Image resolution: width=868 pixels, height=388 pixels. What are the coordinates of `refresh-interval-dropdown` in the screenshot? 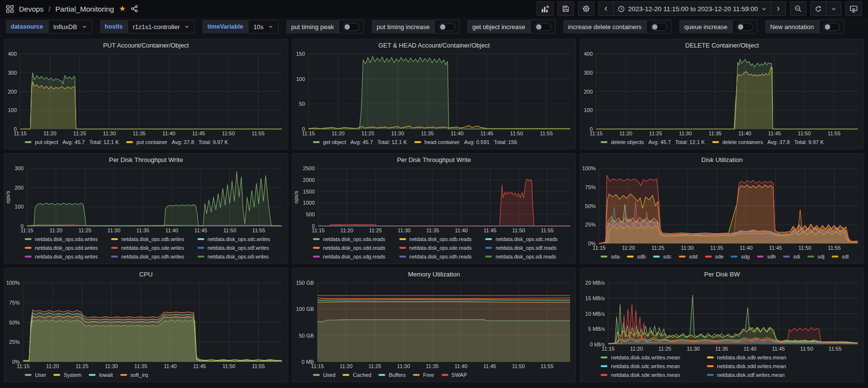 It's located at (834, 9).